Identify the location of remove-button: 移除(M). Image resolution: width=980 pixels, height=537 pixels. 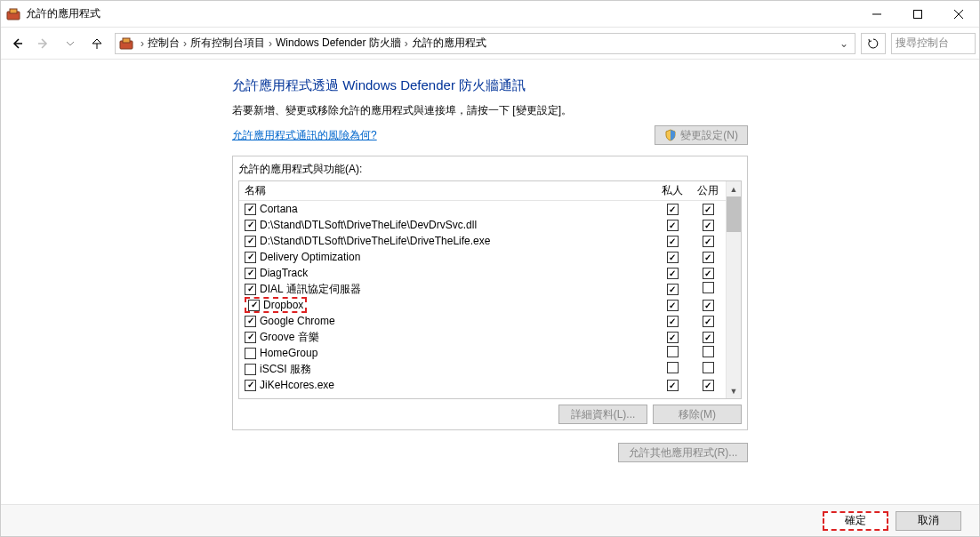
(697, 414).